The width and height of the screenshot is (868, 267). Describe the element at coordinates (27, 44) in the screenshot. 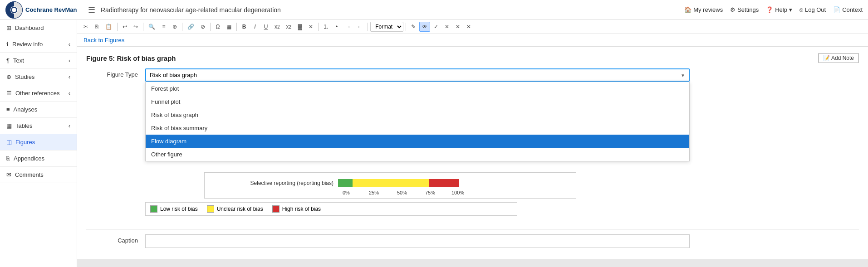

I see `sidebar-label-review-info: Review info` at that location.